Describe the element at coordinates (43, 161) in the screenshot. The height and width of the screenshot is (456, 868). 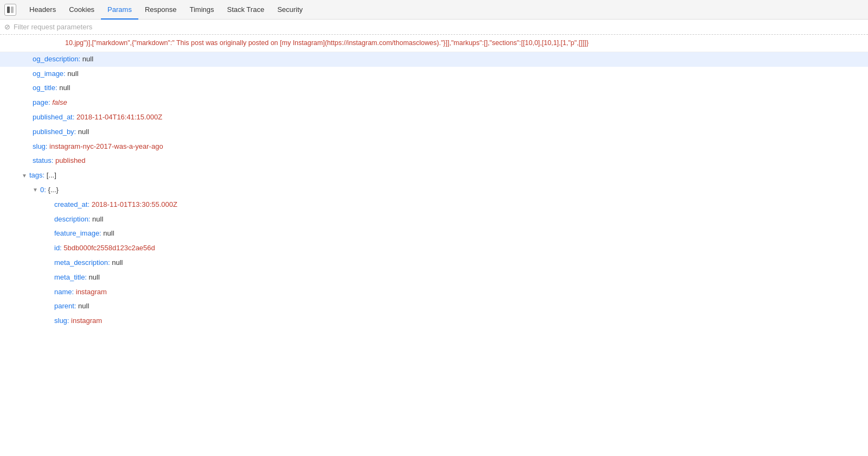
I see `param-key: status:` at that location.